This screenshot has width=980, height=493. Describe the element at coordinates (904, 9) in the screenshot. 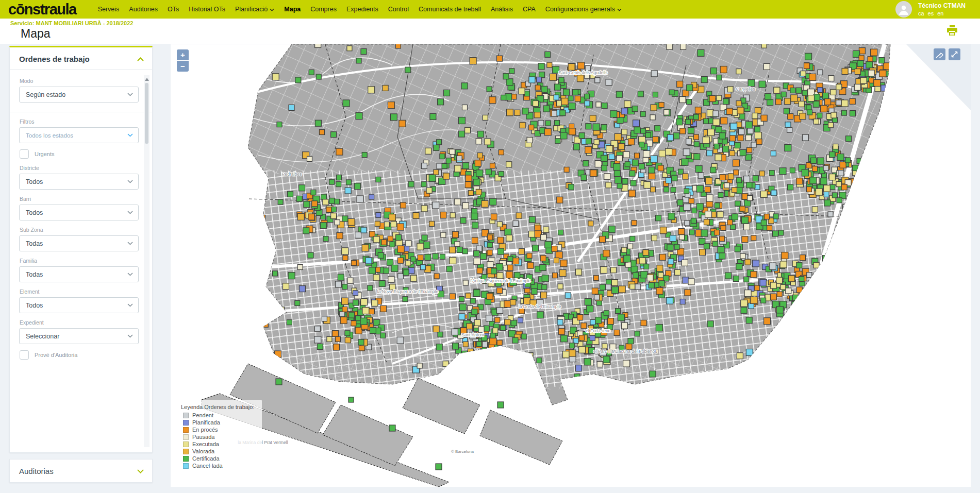

I see `user-avatar-icon` at that location.